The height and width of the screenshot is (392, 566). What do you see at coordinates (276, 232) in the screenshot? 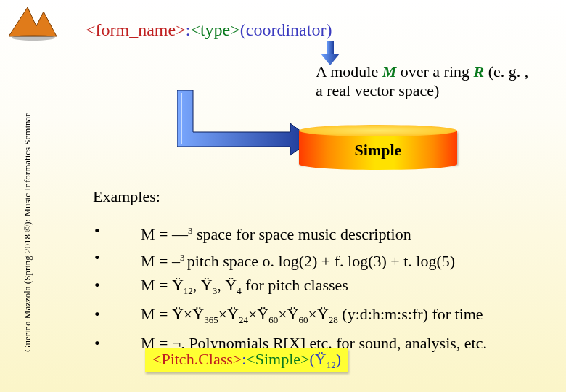
I see `list-item-text: M = —3 space for space music description` at bounding box center [276, 232].